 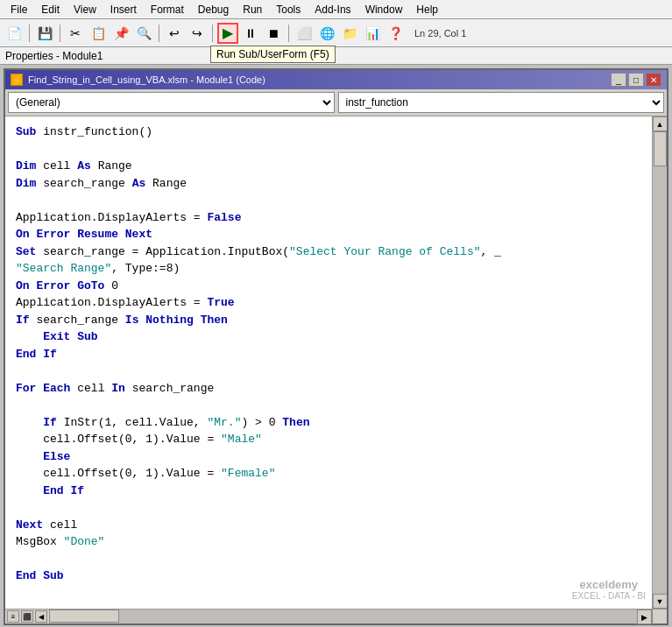 What do you see at coordinates (329, 525) in the screenshot?
I see `code-line-24: Next cell` at bounding box center [329, 525].